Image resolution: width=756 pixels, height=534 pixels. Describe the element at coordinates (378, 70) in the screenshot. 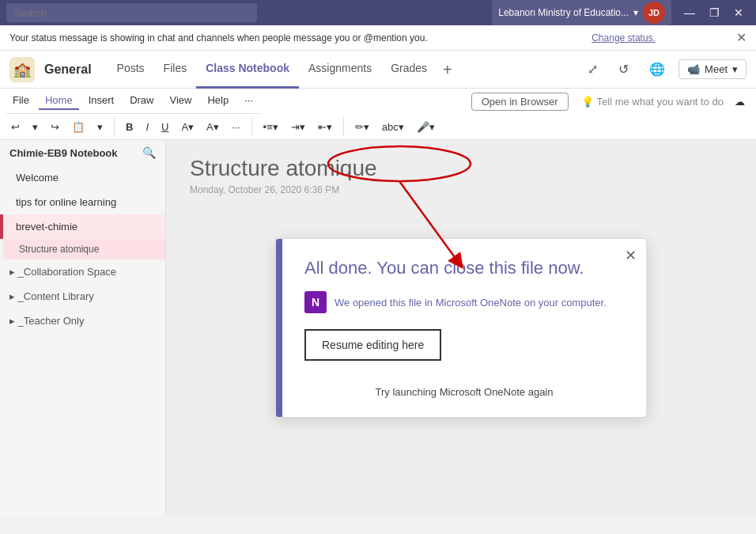

I see `app-header: 🏫 General Posts Files Class Notebook Ass…` at that location.